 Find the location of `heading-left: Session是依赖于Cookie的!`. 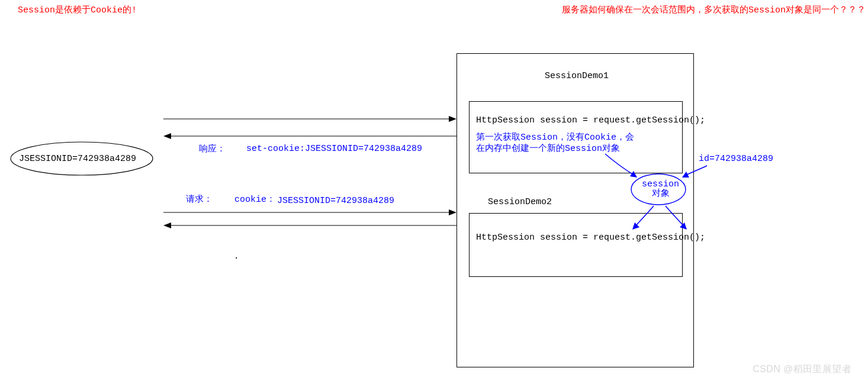

heading-left: Session是依赖于Cookie的! is located at coordinates (77, 9).